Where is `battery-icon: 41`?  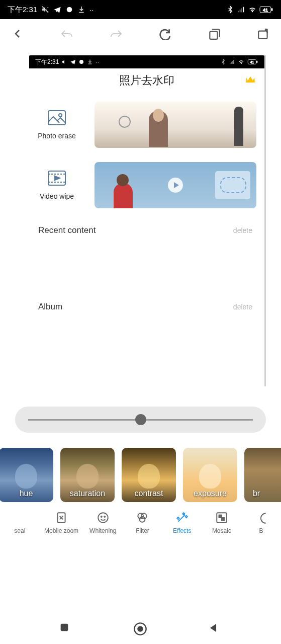 battery-icon: 41 is located at coordinates (266, 10).